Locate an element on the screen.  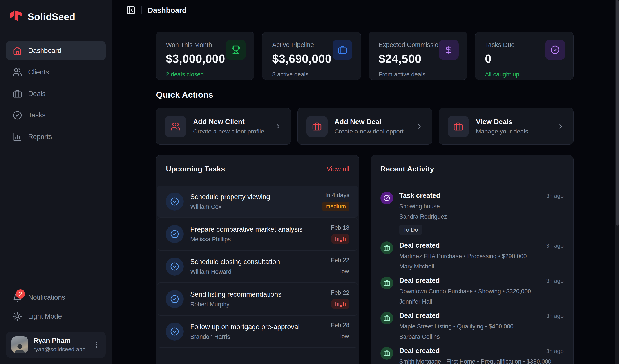
light-mode-label: Light Mode is located at coordinates (45, 316).